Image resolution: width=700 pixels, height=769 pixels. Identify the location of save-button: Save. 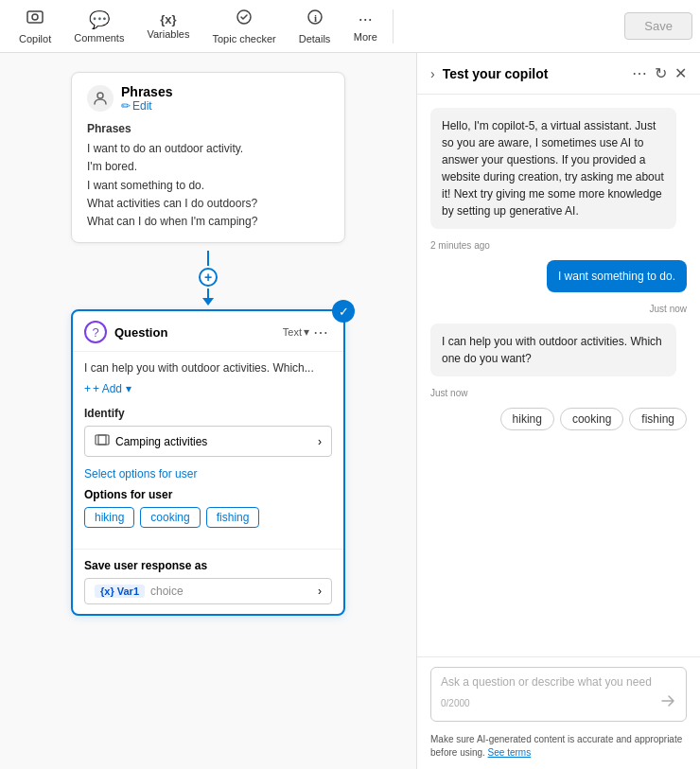
(658, 26).